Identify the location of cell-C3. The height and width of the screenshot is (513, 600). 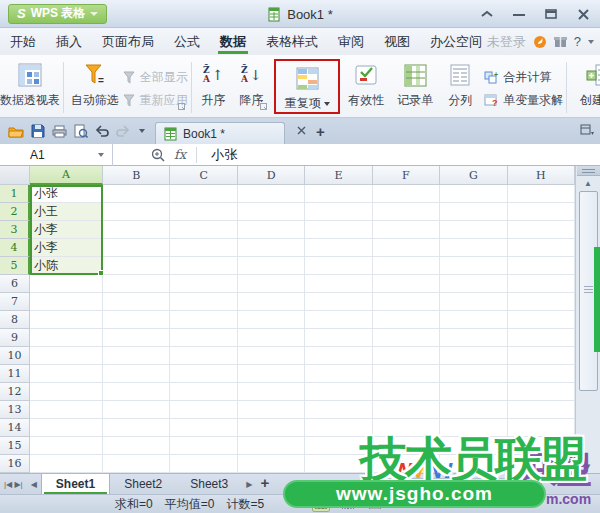
(204, 230).